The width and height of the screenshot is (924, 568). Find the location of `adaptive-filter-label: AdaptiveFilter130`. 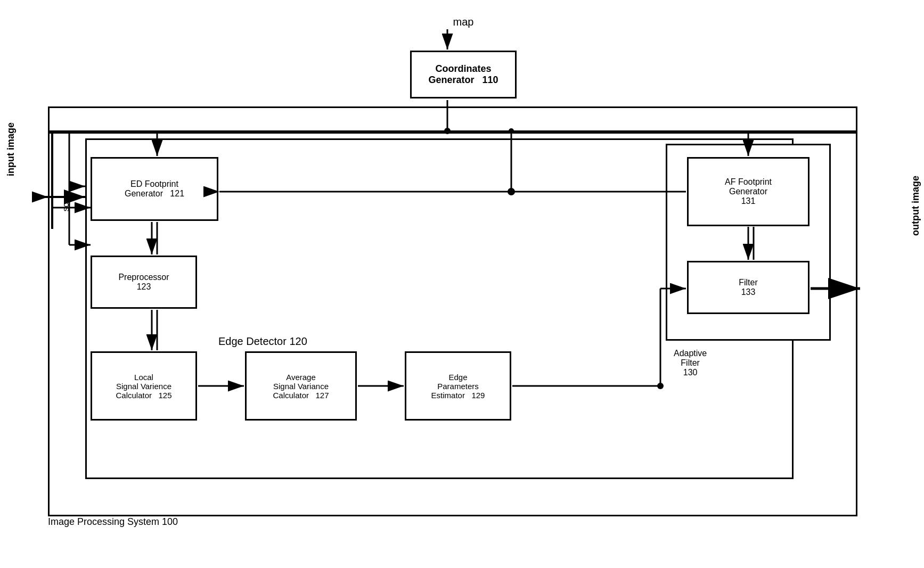

adaptive-filter-label: AdaptiveFilter130 is located at coordinates (690, 363).